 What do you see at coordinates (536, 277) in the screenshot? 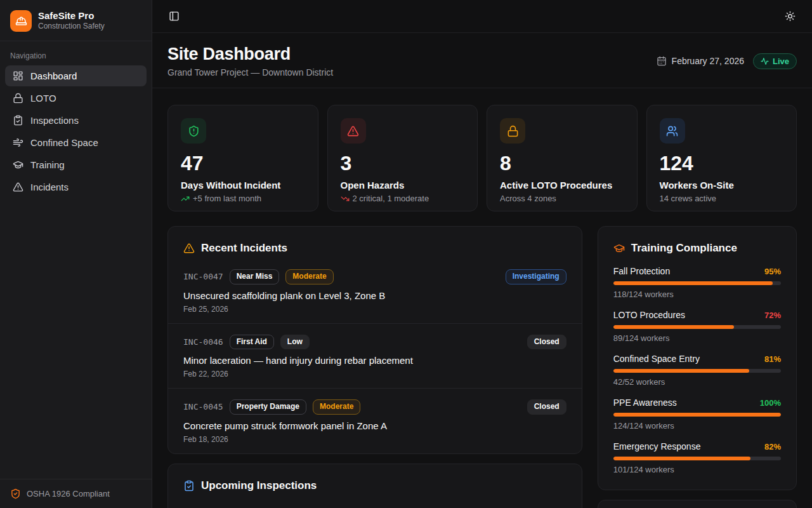
I see `incident-status-badge: Investigating` at bounding box center [536, 277].